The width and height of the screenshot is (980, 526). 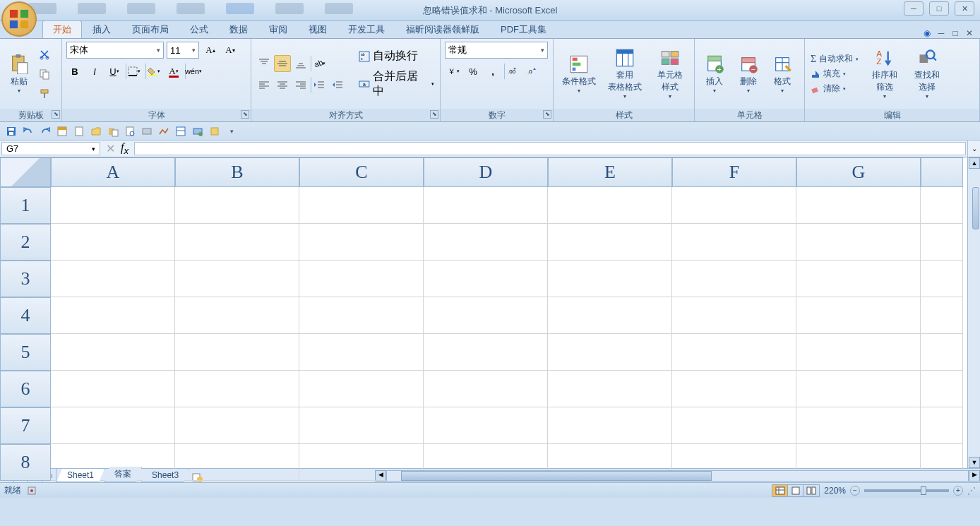 I want to click on sheet-tab-2: 答案, so click(x=123, y=474).